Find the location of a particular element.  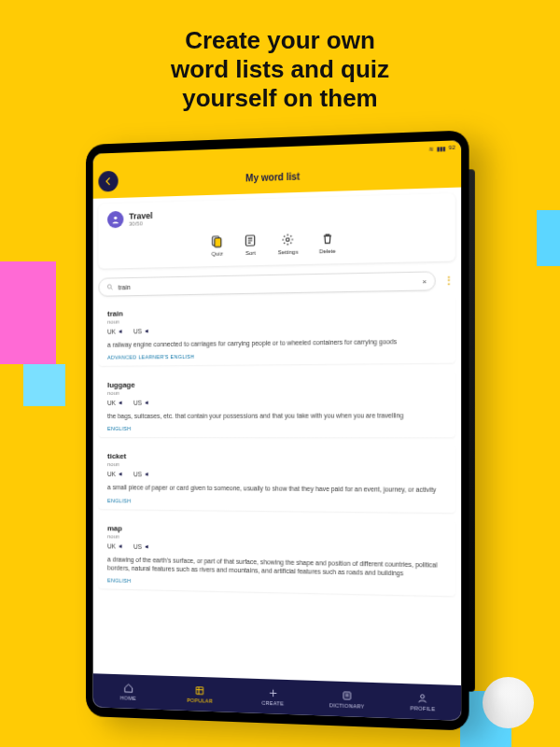

gear-icon is located at coordinates (288, 239).